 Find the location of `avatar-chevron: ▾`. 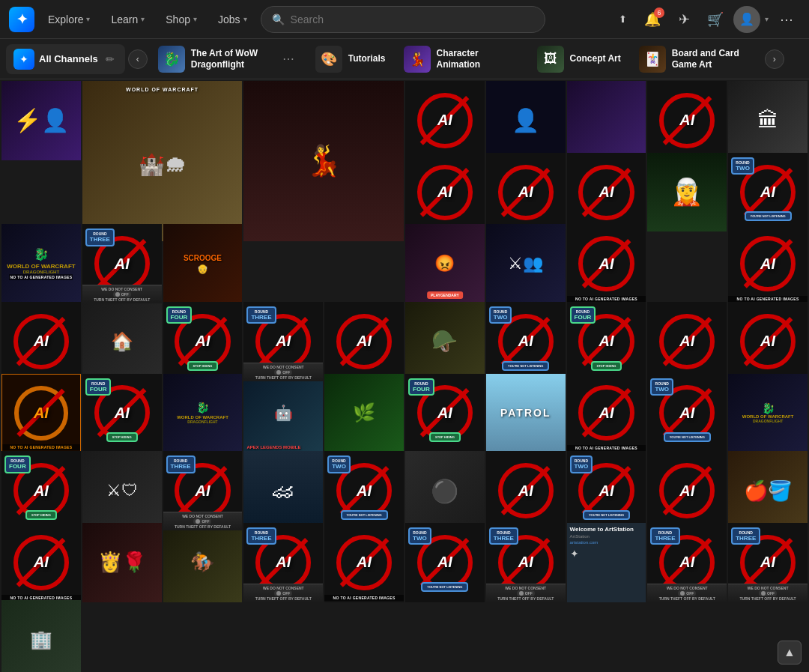

avatar-chevron: ▾ is located at coordinates (767, 19).